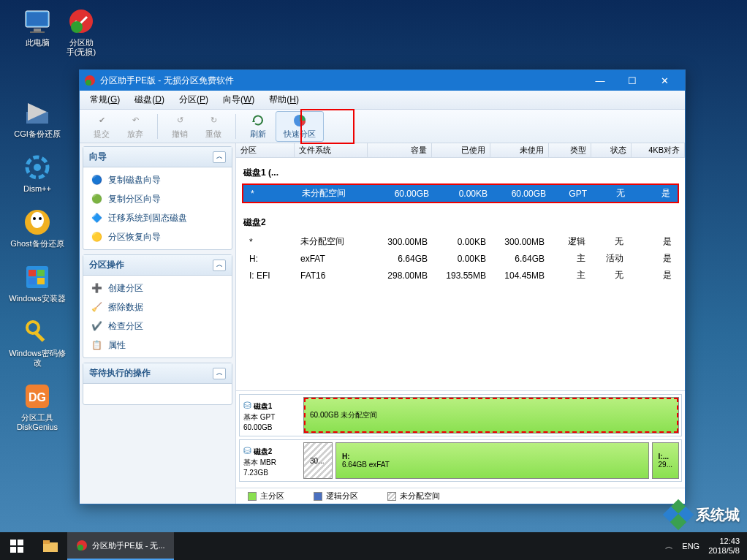 Image resolution: width=747 pixels, height=560 pixels. What do you see at coordinates (414, 496) in the screenshot?
I see `legend-unallocated: 未分配空间` at bounding box center [414, 496].